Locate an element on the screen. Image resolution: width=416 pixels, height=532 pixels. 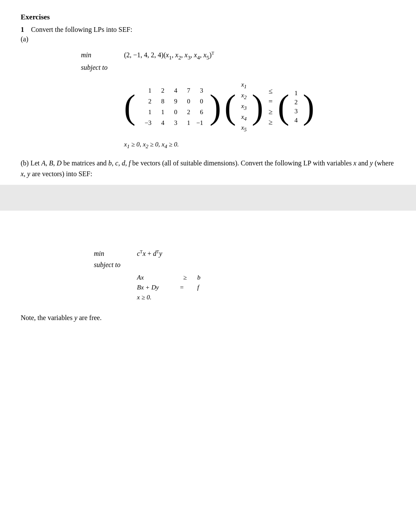
var-x5: x5 is located at coordinates (244, 128).